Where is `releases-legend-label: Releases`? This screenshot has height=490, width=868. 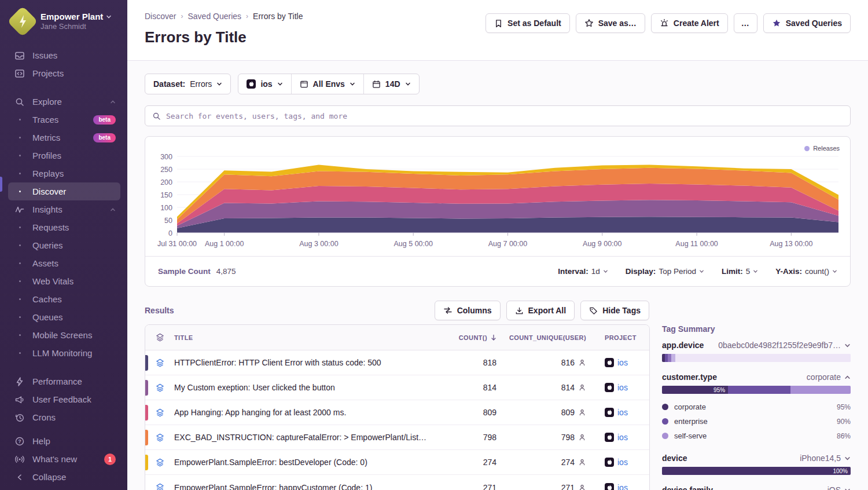
releases-legend-label: Releases is located at coordinates (826, 148).